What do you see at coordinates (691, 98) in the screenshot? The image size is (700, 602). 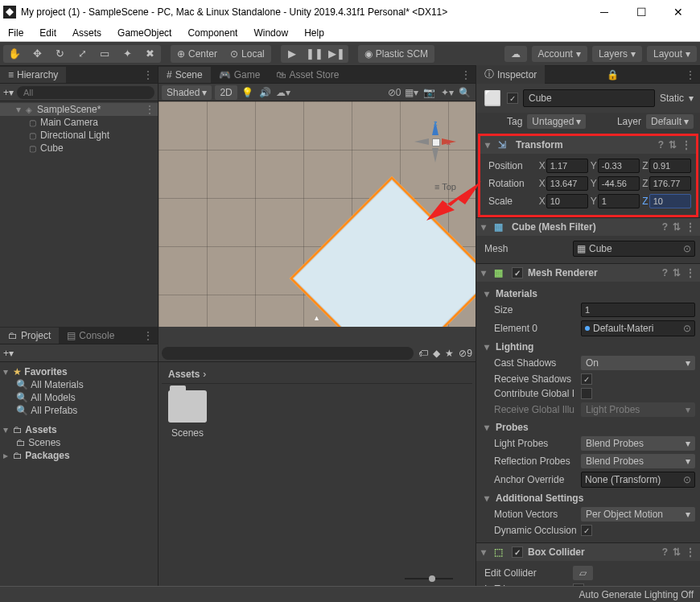 I see `static-dropdown: ▾` at bounding box center [691, 98].